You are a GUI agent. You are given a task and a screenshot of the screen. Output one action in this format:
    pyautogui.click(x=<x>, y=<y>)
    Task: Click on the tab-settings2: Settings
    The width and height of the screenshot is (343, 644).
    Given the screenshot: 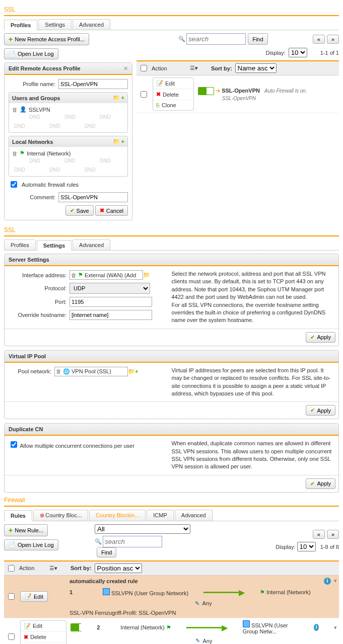 What is the action you would take?
    pyautogui.click(x=54, y=246)
    